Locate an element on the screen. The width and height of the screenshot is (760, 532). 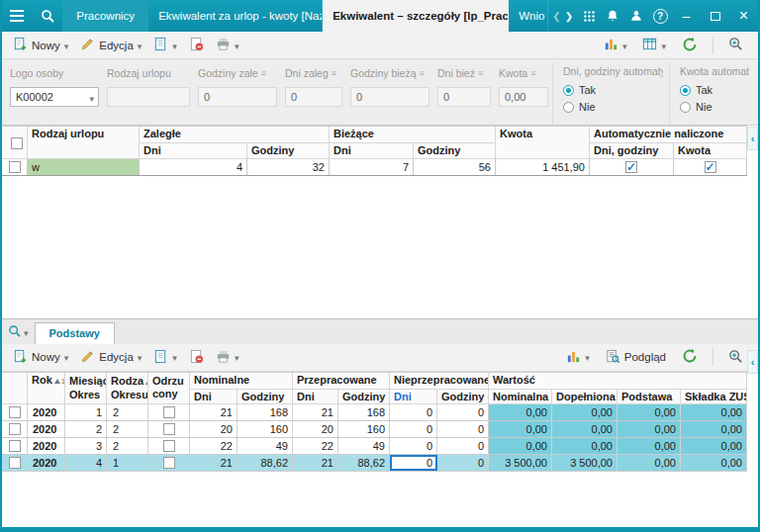
logo-osoby-combobox: K00002 is located at coordinates (54, 97).